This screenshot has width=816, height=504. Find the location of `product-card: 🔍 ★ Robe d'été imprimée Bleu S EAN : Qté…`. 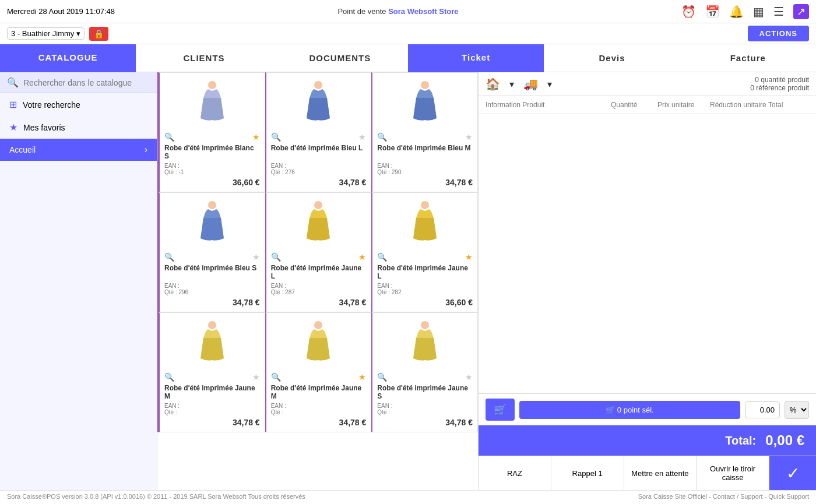

product-card: 🔍 ★ Robe d'été imprimée Bleu S EAN : Qté… is located at coordinates (212, 252).